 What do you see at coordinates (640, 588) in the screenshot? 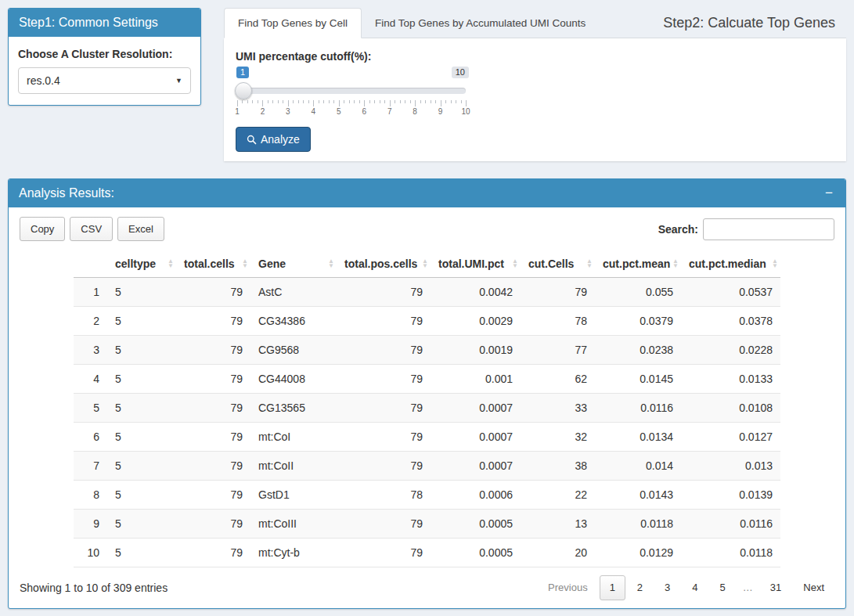
I see `pagination-page-2: 2` at bounding box center [640, 588].